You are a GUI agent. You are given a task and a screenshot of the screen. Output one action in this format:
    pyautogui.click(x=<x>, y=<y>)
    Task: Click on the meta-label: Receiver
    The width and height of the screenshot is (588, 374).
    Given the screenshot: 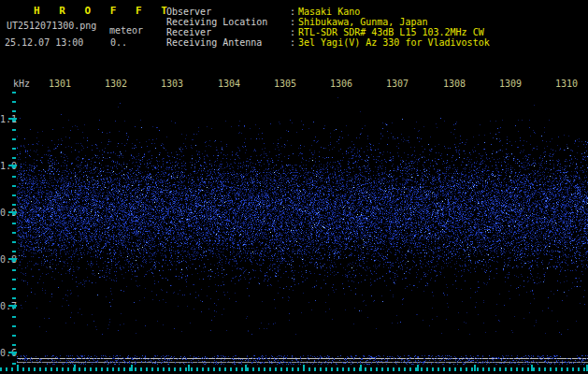 What is the action you would take?
    pyautogui.click(x=228, y=32)
    